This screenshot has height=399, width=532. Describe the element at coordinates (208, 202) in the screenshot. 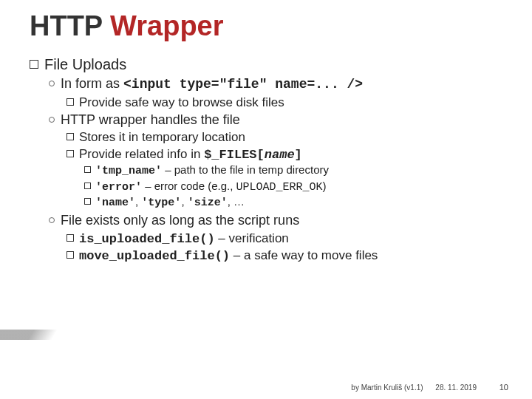

I see `code-size: 'size'` at that location.